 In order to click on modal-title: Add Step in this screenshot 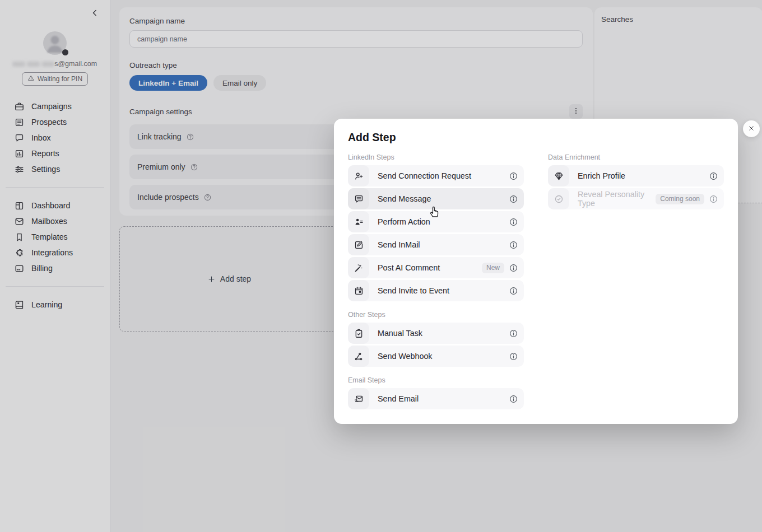, I will do `click(536, 138)`.